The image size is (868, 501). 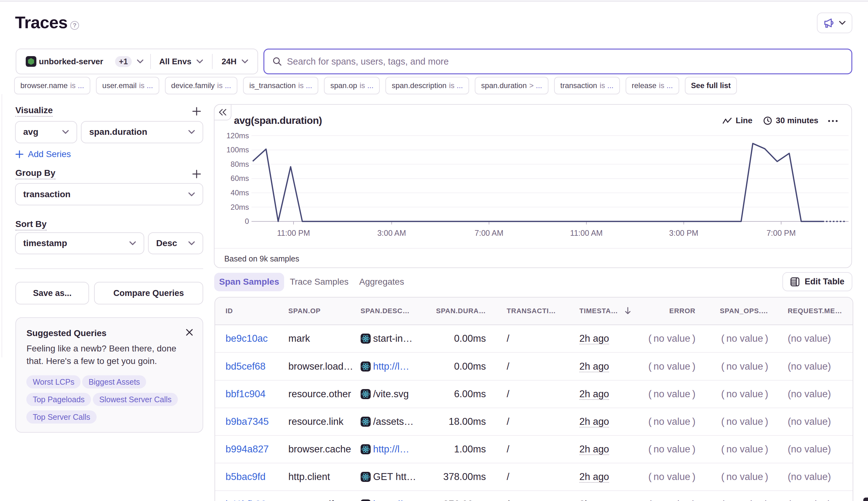 I want to click on svg-text: 120ms, so click(x=237, y=136).